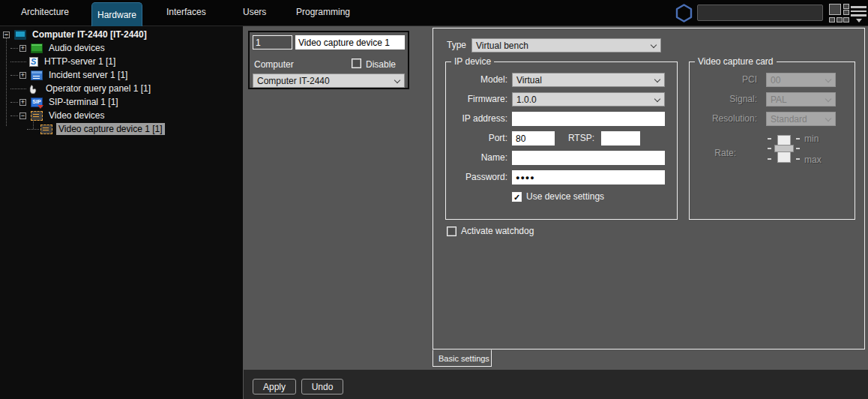  What do you see at coordinates (20, 34) in the screenshot?
I see `computer-icon` at bounding box center [20, 34].